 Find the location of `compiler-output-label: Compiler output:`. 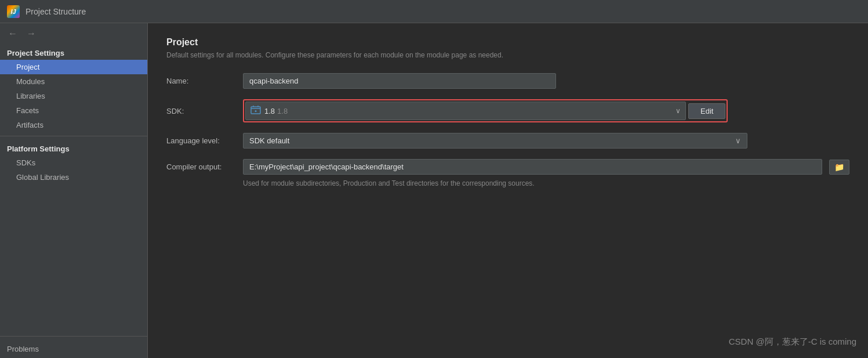

compiler-output-label: Compiler output: is located at coordinates (201, 167).